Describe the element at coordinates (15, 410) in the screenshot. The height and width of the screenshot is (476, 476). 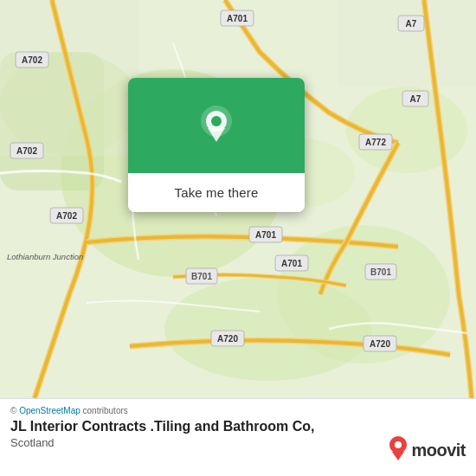
I see `credit-prefix: ©` at that location.